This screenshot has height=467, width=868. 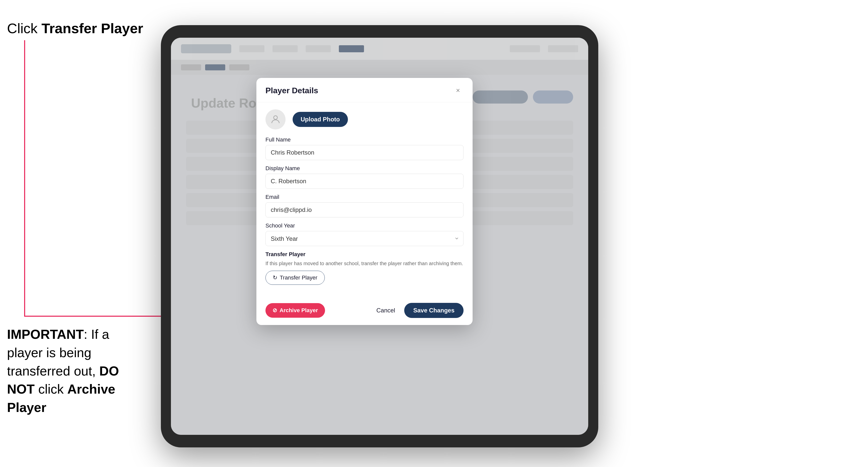 What do you see at coordinates (24, 28) in the screenshot?
I see `click-instruction-text: Click` at bounding box center [24, 28].